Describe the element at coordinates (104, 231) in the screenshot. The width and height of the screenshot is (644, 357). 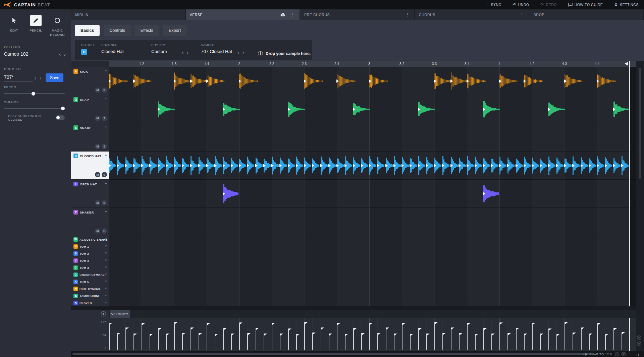
I see `solo-button: S` at that location.